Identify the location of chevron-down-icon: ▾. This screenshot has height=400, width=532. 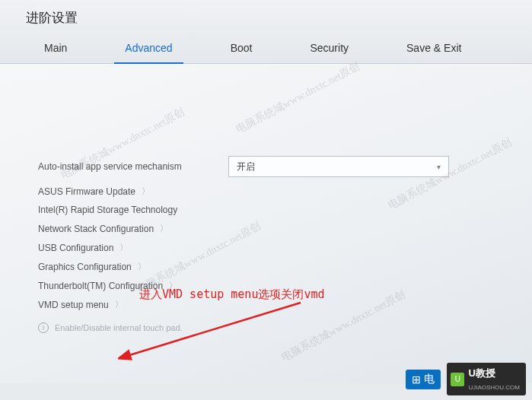
(438, 167).